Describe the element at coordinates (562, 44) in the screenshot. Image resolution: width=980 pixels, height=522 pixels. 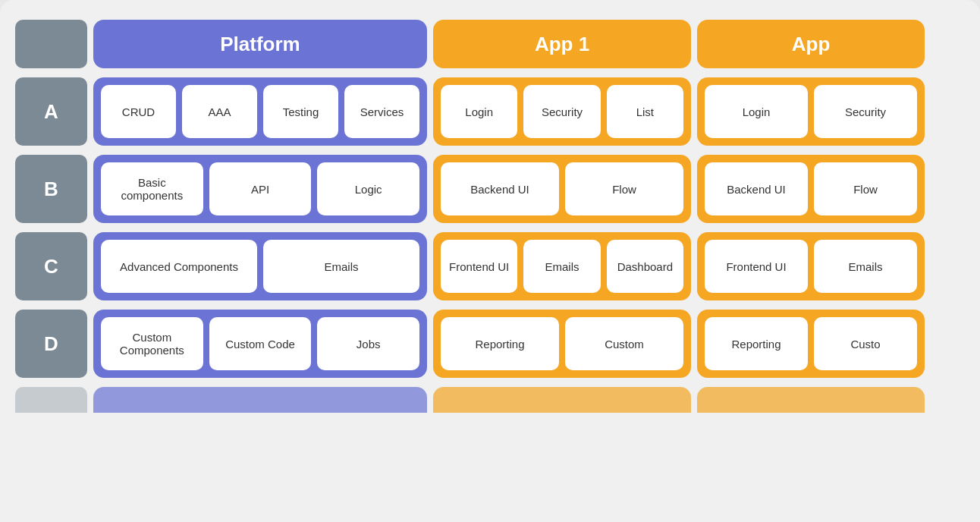
I see `app1-header: App 1` at that location.